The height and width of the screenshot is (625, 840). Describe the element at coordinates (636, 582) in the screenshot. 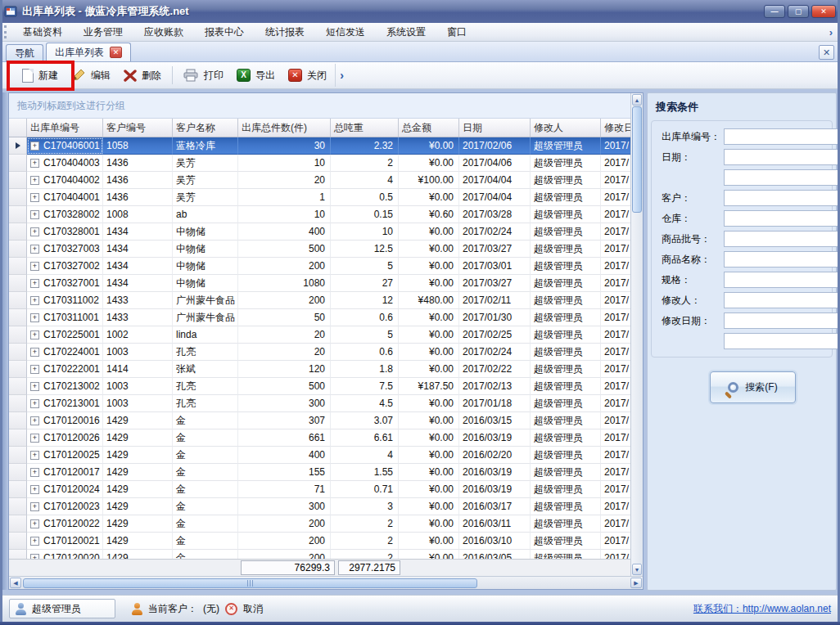

I see `scroll-right-arrow: ▶` at that location.